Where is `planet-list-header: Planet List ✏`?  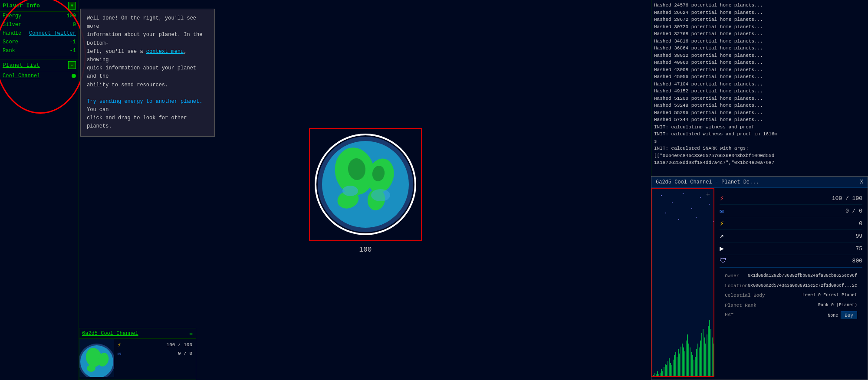 planet-list-header: Planet List ✏ is located at coordinates (39, 65).